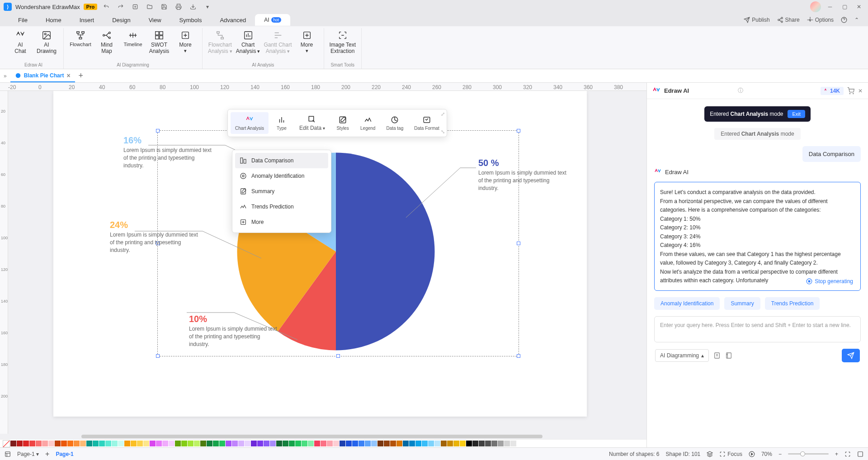  Describe the element at coordinates (106, 7) in the screenshot. I see `undo-icon` at that location.